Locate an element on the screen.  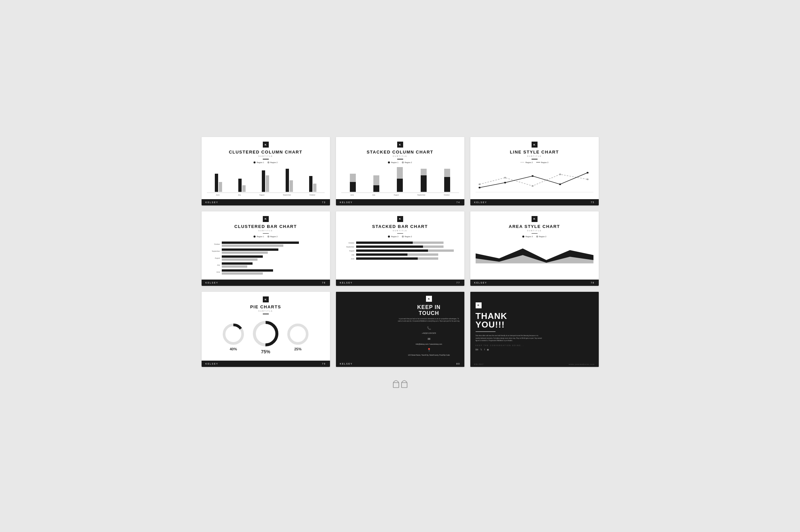
contact-email: ✉ info@kelsey.com // www.kelsey.com is located at coordinates (429, 341).